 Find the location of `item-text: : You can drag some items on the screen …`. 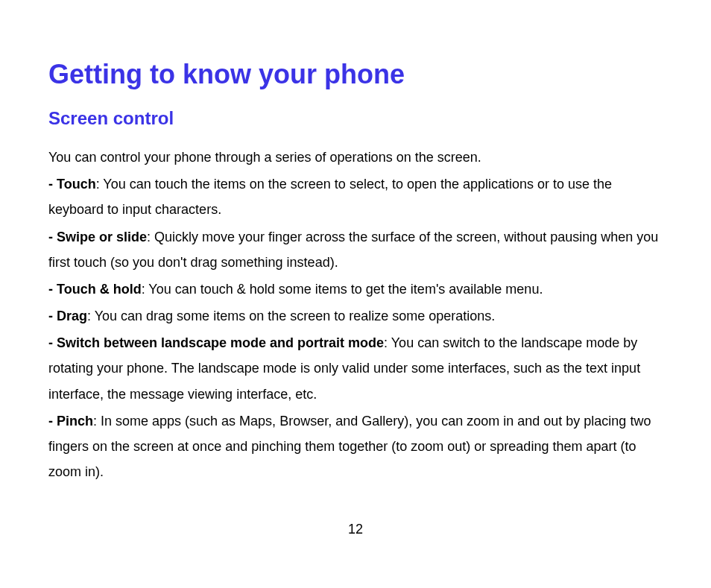

item-text: : You can drag some items on the screen … is located at coordinates (291, 316).